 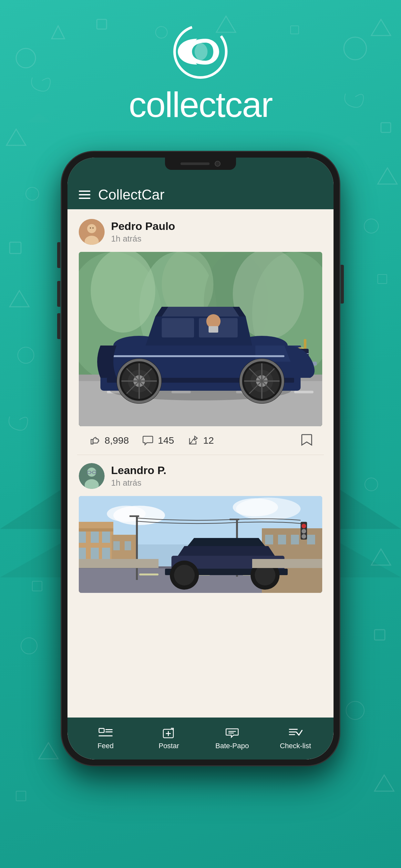 I want to click on nav-item-batepapo: Bate-Papo, so click(x=232, y=739).